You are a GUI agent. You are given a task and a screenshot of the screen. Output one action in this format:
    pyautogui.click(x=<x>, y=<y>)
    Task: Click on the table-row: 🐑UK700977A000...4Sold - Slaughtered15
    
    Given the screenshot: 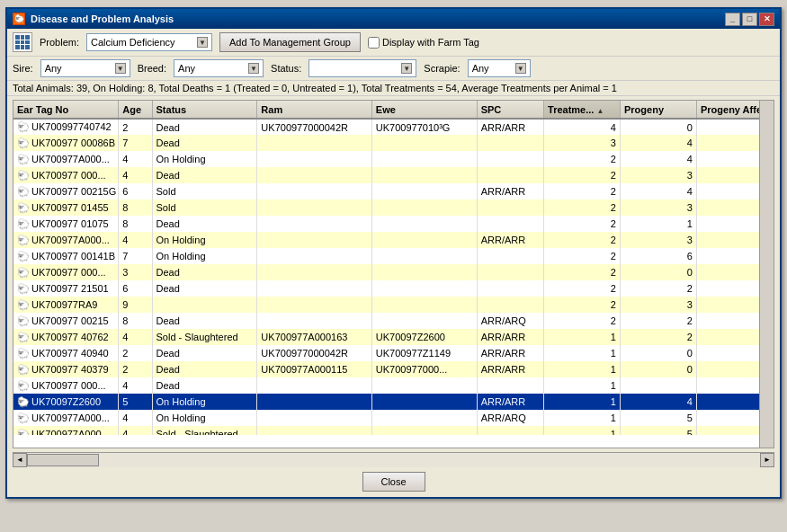 What is the action you would take?
    pyautogui.click(x=394, y=430)
    